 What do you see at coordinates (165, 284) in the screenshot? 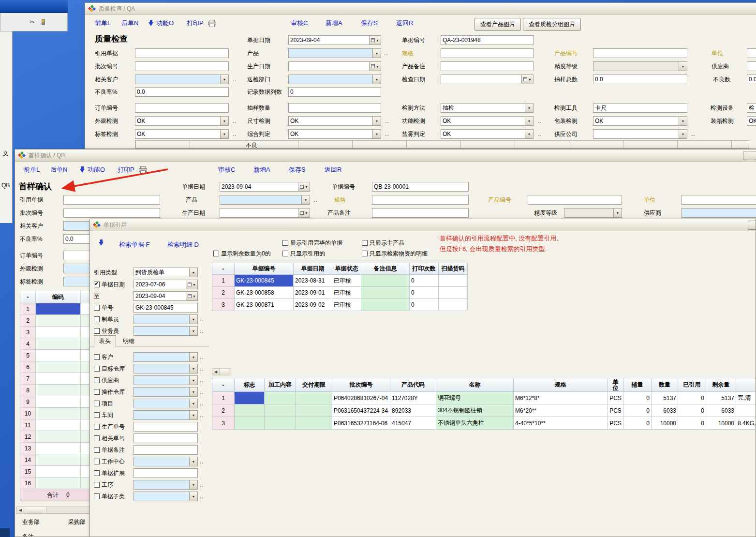
I see `date-from-input: 2023-07-06▼` at bounding box center [165, 284].